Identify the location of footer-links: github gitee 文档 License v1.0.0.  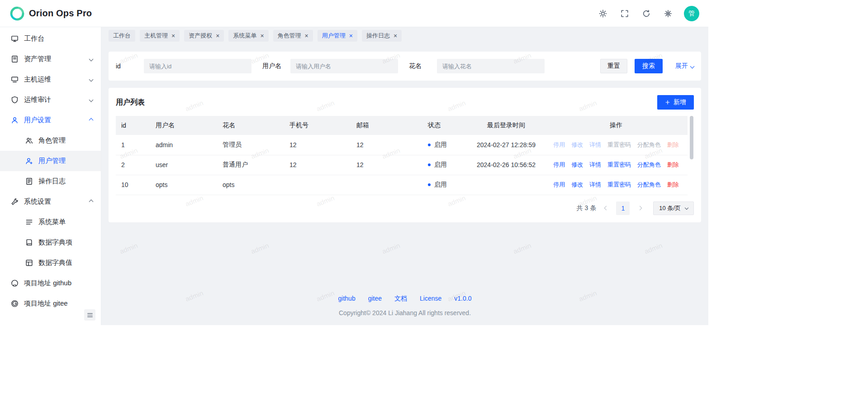
(405, 299).